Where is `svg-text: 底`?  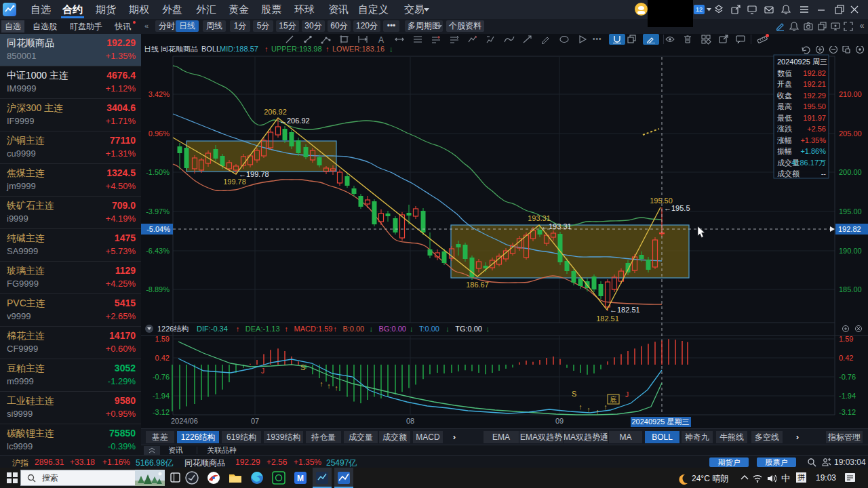 svg-text: 底 is located at coordinates (613, 400).